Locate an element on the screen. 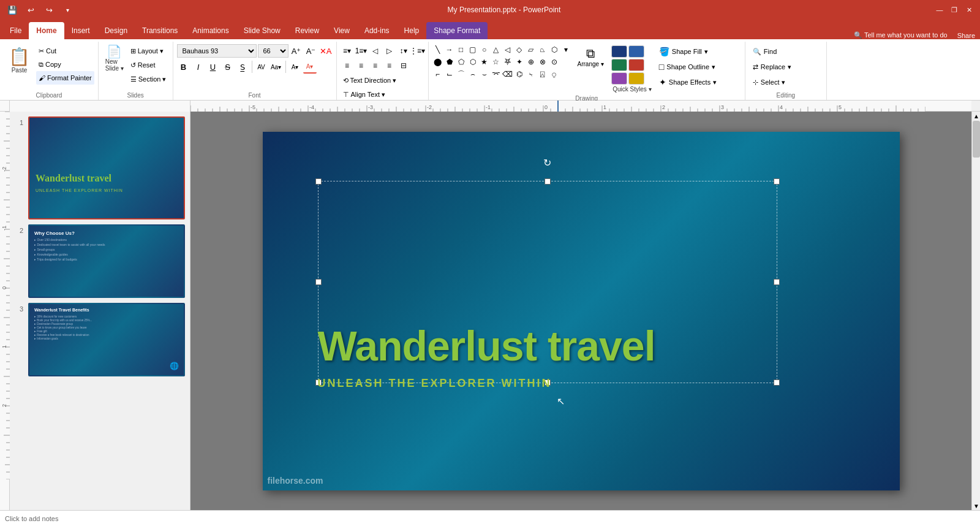 Image resolution: width=980 pixels, height=526 pixels. justify-button: ≡ is located at coordinates (390, 66).